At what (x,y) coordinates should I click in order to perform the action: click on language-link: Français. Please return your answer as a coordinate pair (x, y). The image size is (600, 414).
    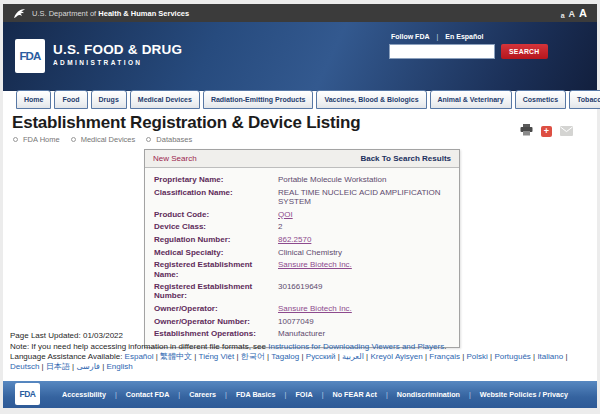
    Looking at the image, I should click on (448, 356).